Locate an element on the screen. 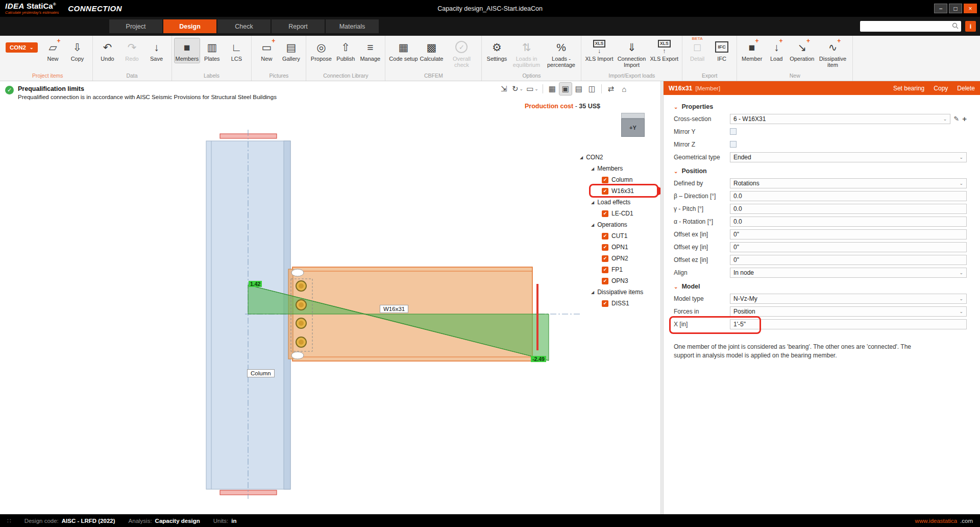 Image resolution: width=980 pixels, height=527 pixels. tree-item-load-effects: ◢Load effects is located at coordinates (619, 202).